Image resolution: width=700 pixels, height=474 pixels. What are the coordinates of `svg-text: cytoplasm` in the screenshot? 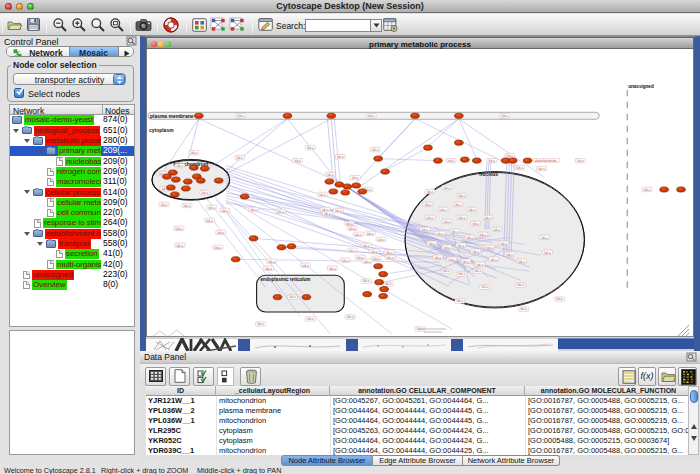 It's located at (162, 130).